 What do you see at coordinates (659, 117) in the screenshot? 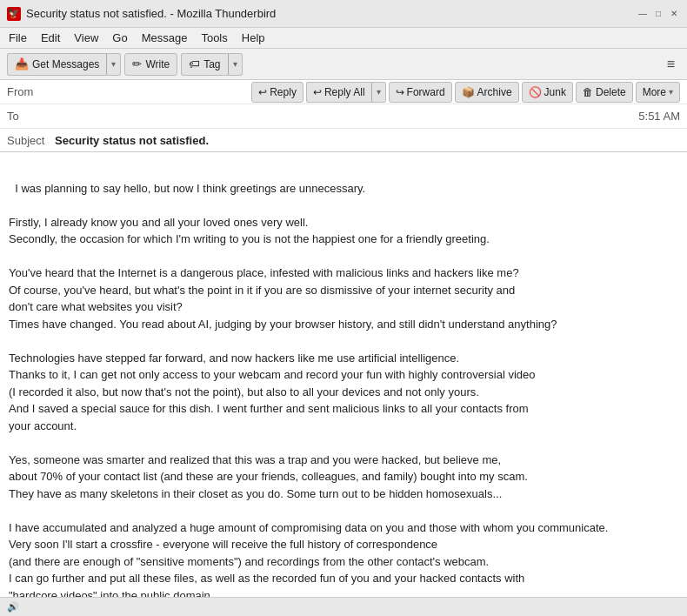
I see `email-time: 5:51 AM` at bounding box center [659, 117].